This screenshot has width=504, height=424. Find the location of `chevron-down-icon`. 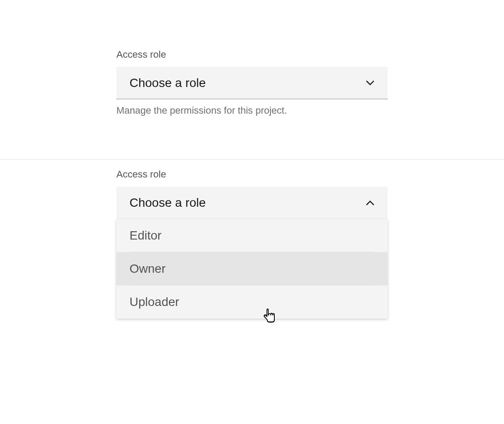

chevron-down-icon is located at coordinates (370, 83).